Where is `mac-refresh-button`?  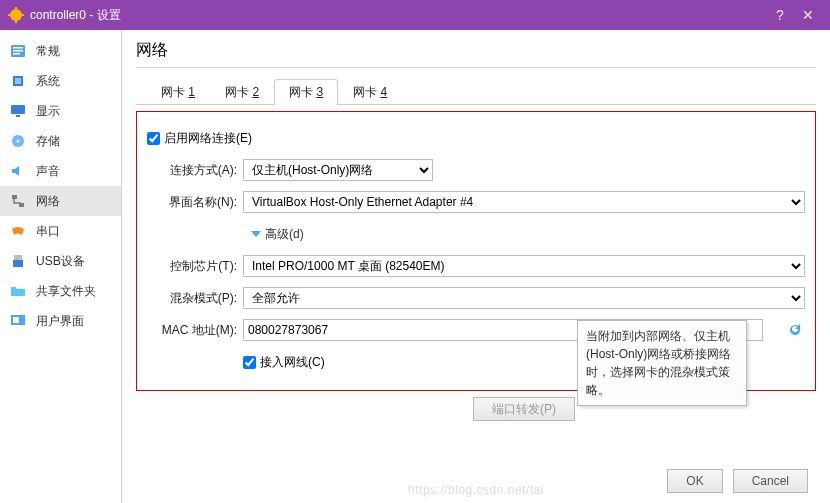
mac-refresh-button is located at coordinates (795, 330).